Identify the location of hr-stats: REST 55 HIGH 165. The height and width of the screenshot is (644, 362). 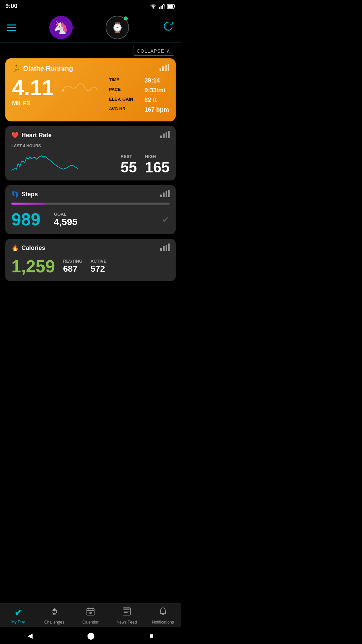
(145, 165).